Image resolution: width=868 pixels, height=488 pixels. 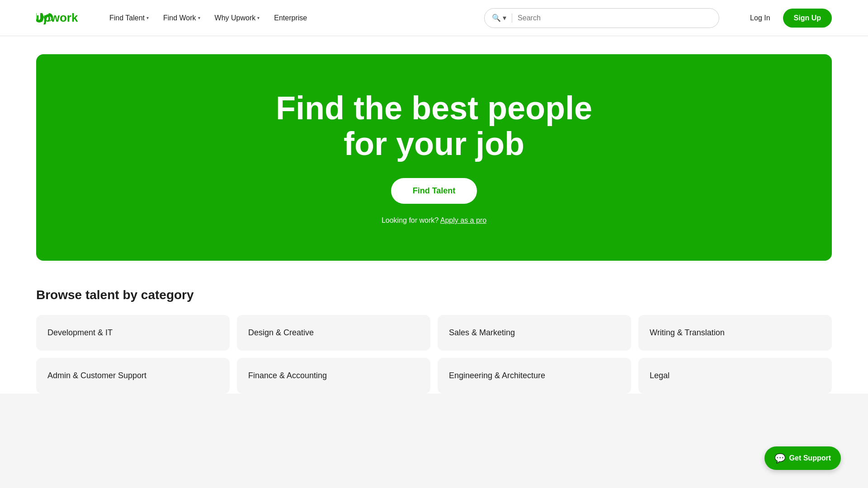 What do you see at coordinates (496, 18) in the screenshot?
I see `search-icon: 🔍` at bounding box center [496, 18].